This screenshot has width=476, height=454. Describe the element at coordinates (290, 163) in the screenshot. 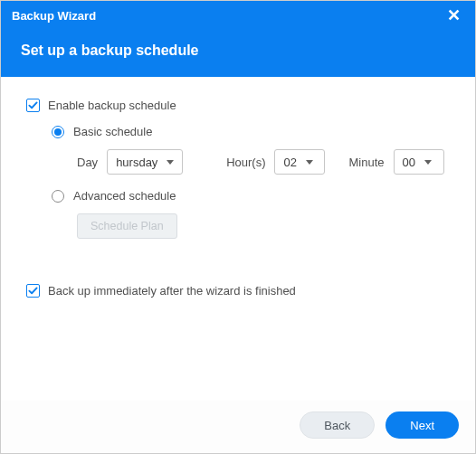

I see `hours-select-value: 02` at that location.